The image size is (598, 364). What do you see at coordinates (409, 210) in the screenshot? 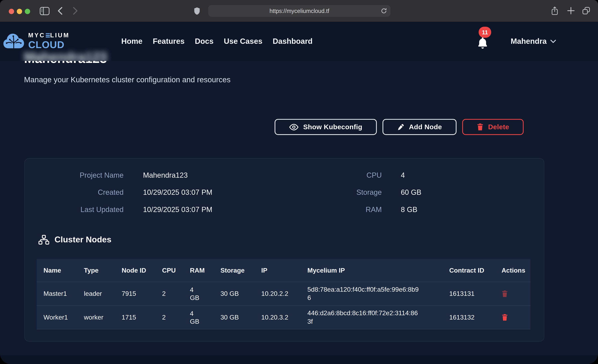
I see `ram-value: 8 GB` at bounding box center [409, 210].